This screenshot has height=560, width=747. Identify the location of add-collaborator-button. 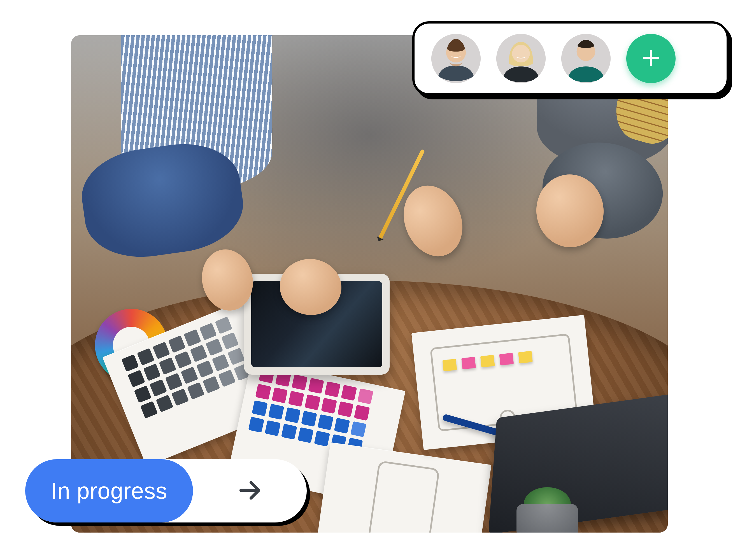
(651, 58).